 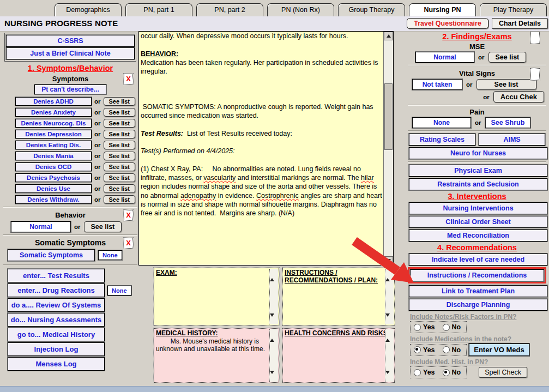 I want to click on tab-pn-part-2: PN, part 2, so click(x=230, y=10).